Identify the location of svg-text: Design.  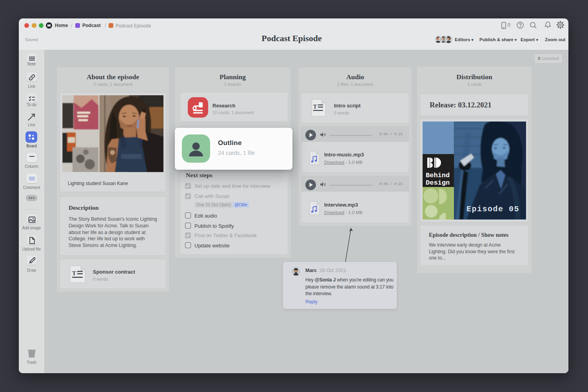
(437, 183).